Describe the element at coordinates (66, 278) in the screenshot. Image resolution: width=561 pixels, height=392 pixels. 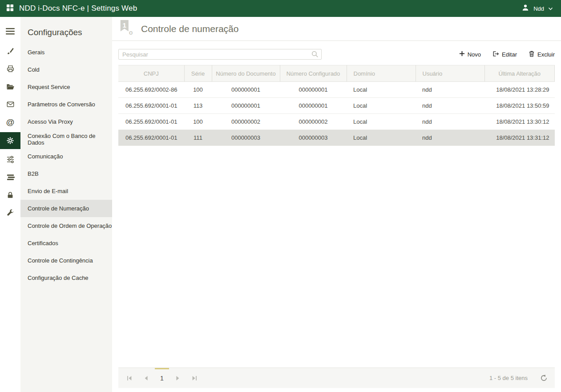
I see `sidebar-item-configuracao-de-cache: Configuração de Cache` at that location.